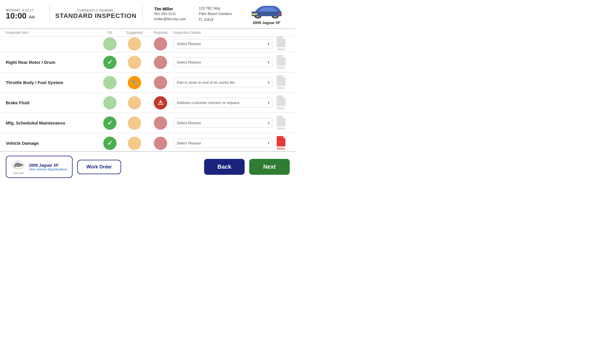 This screenshot has height=364, width=591. What do you see at coordinates (281, 44) in the screenshot?
I see `notes-button-partial: Notes` at bounding box center [281, 44].